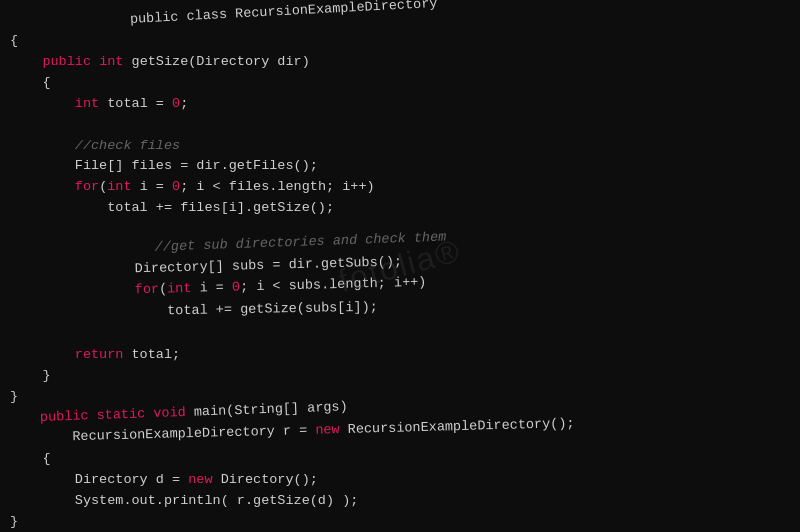 The image size is (800, 532). I want to click on code-line-4: int total = 0;, so click(400, 104).